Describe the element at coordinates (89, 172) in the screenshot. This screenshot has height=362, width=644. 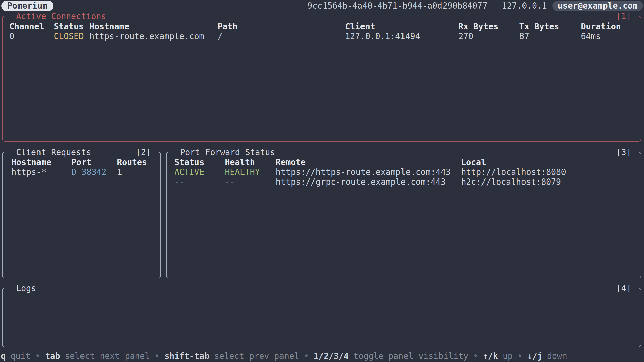
I see `cell-port: D 38342` at that location.